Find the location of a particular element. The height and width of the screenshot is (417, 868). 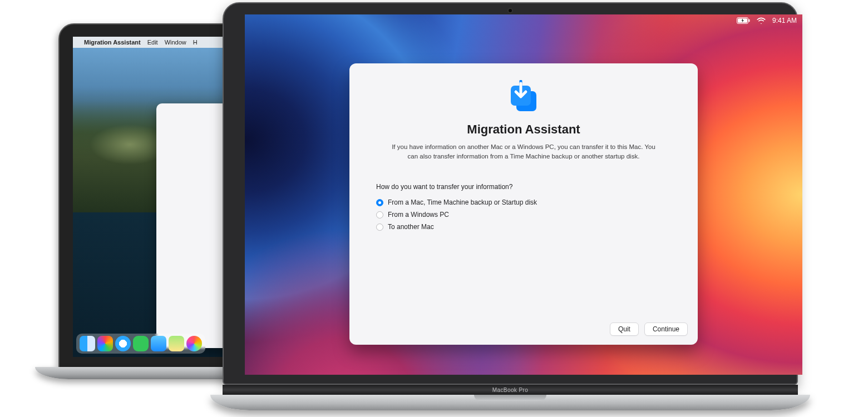

dock-photos-icon is located at coordinates (194, 344).